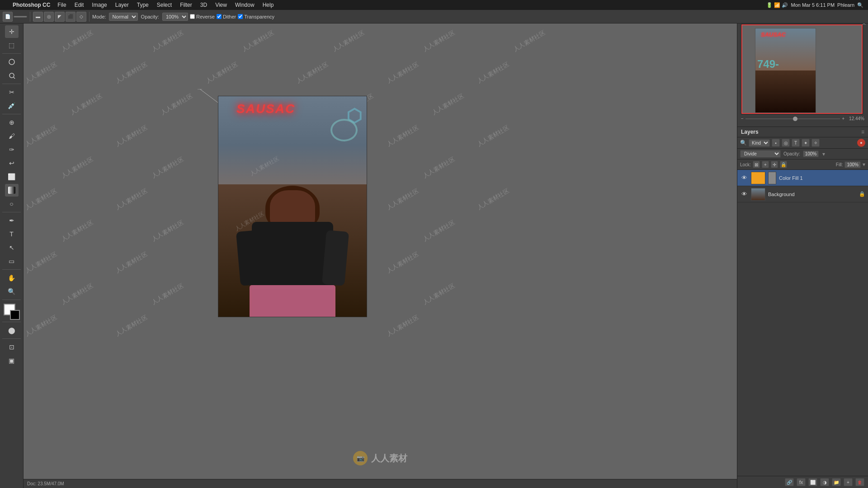 The image size is (868, 488). Describe the element at coordinates (812, 194) in the screenshot. I see `layer-name-1: Background` at that location.